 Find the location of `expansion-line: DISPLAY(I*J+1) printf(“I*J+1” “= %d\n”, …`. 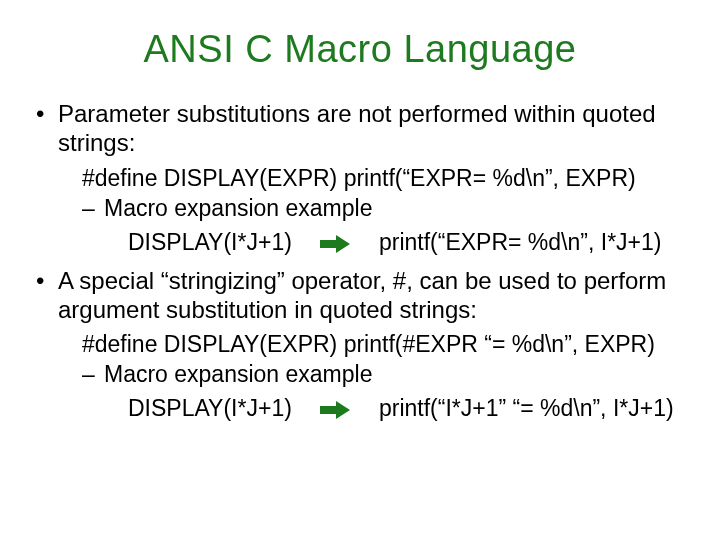

expansion-line: DISPLAY(I*J+1) printf(“I*J+1” “= %d\n”, … is located at coordinates (407, 408).